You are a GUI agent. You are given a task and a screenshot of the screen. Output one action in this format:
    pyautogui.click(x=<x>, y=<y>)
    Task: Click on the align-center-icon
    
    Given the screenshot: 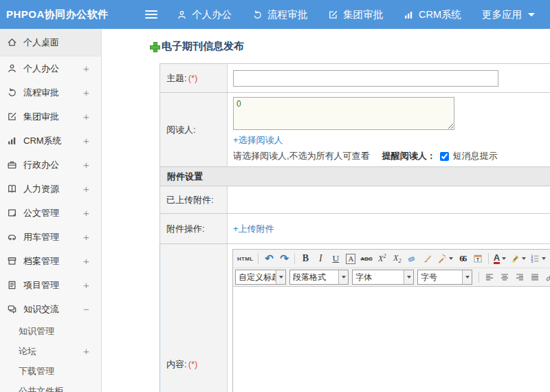 What is the action you would take?
    pyautogui.click(x=505, y=277)
    